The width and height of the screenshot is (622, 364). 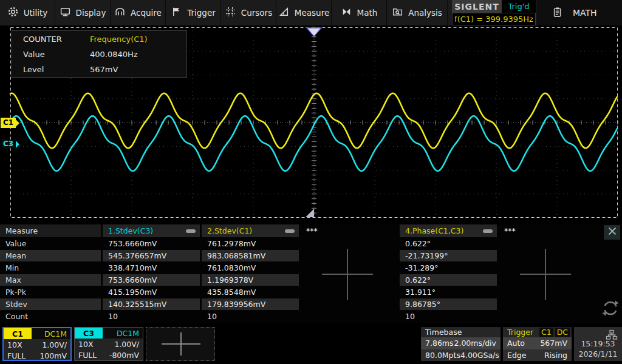 I want to click on trigger-mode: Auto, so click(x=516, y=343).